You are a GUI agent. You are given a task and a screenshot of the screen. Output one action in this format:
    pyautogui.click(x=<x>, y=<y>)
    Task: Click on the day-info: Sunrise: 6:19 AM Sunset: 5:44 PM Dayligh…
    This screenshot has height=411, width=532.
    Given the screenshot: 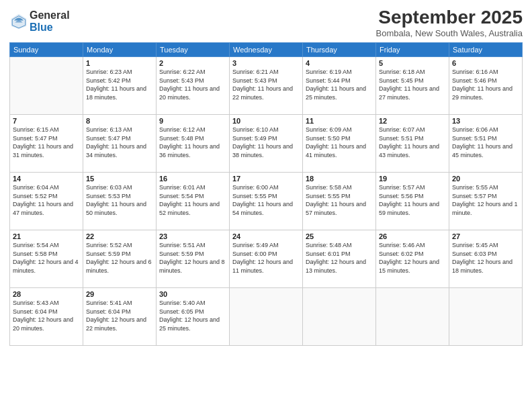 What is the action you would take?
    pyautogui.click(x=339, y=85)
    